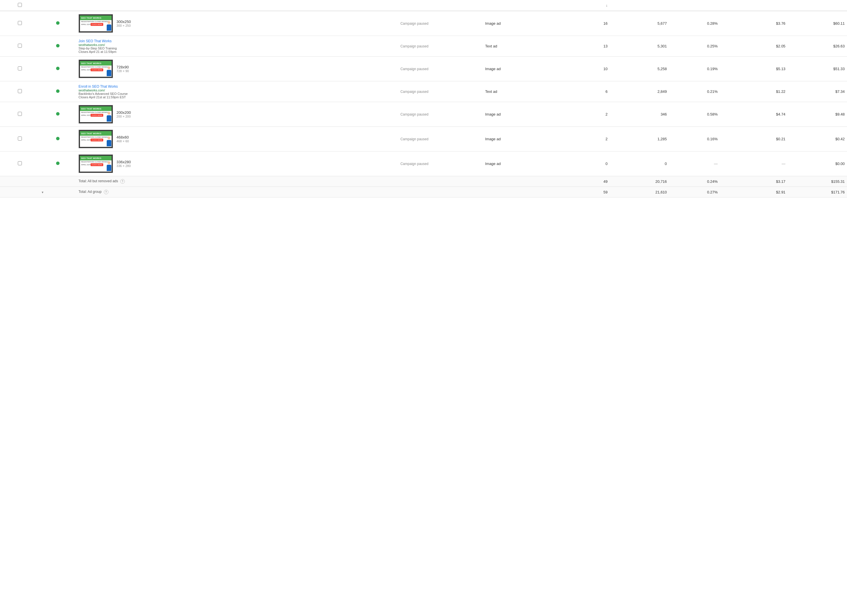 This screenshot has height=616, width=847. What do you see at coordinates (441, 5) in the screenshot?
I see `col-status-header` at bounding box center [441, 5].